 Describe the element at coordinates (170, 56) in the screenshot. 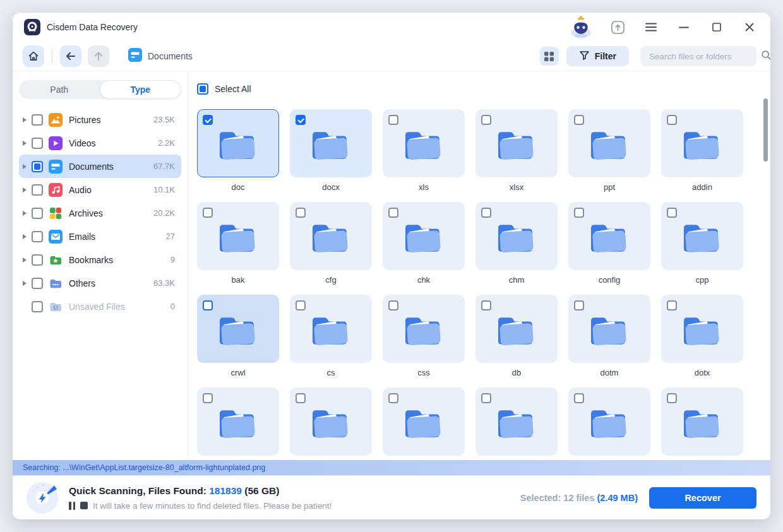

I see `breadcrumb-label: Documents` at that location.